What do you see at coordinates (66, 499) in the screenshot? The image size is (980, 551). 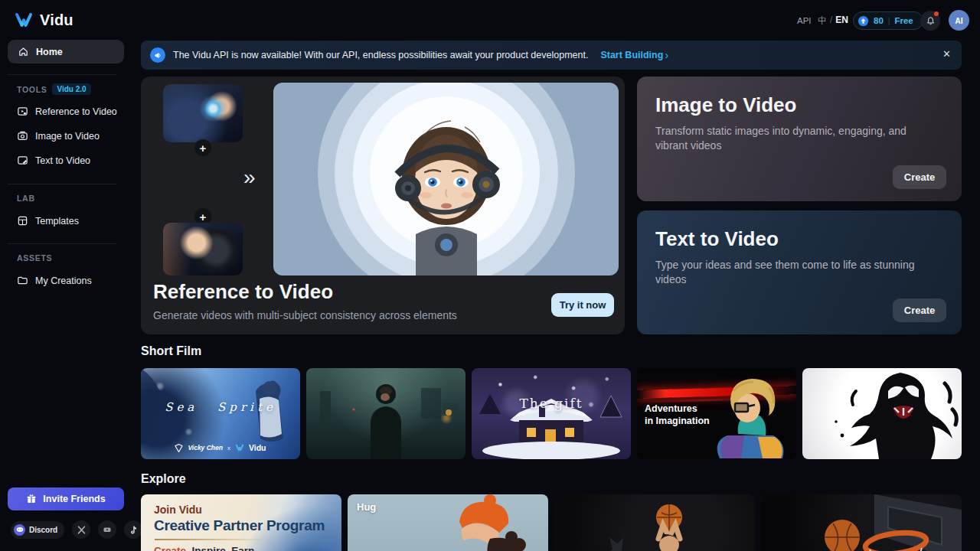 I see `invite-friends-button: Invite Friends` at bounding box center [66, 499].